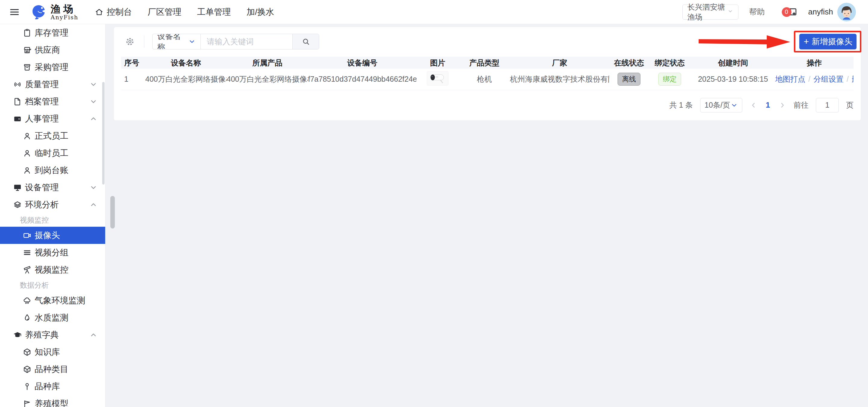 The width and height of the screenshot is (868, 407). Describe the element at coordinates (42, 85) in the screenshot. I see `sidebar-item-label: 质量管理` at that location.